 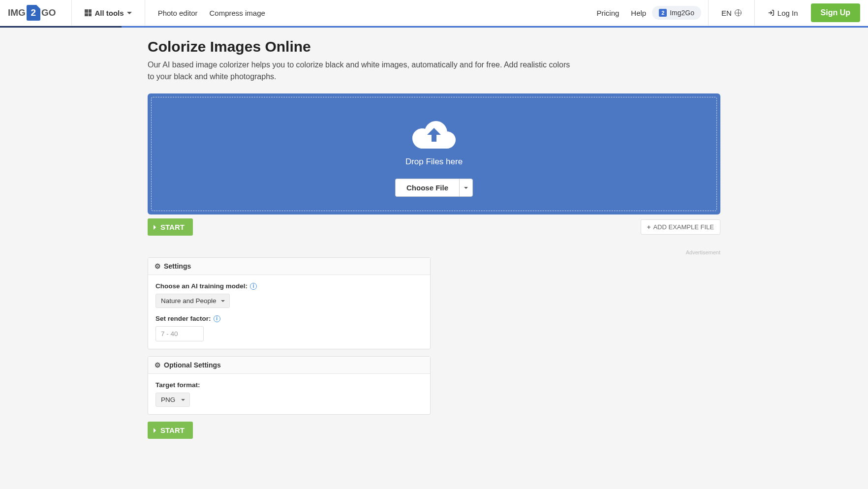 I want to click on target-format-label: Target format:, so click(x=289, y=385).